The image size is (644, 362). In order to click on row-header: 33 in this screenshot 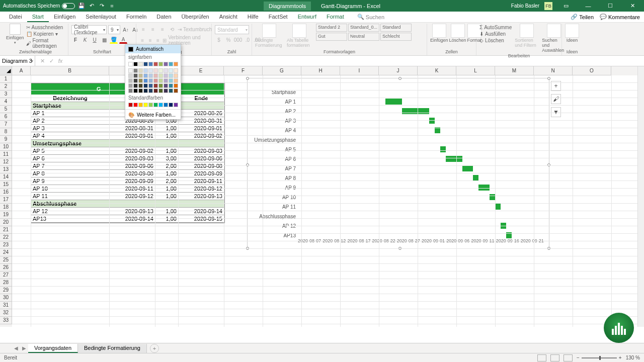, I will do `click(6, 321)`.